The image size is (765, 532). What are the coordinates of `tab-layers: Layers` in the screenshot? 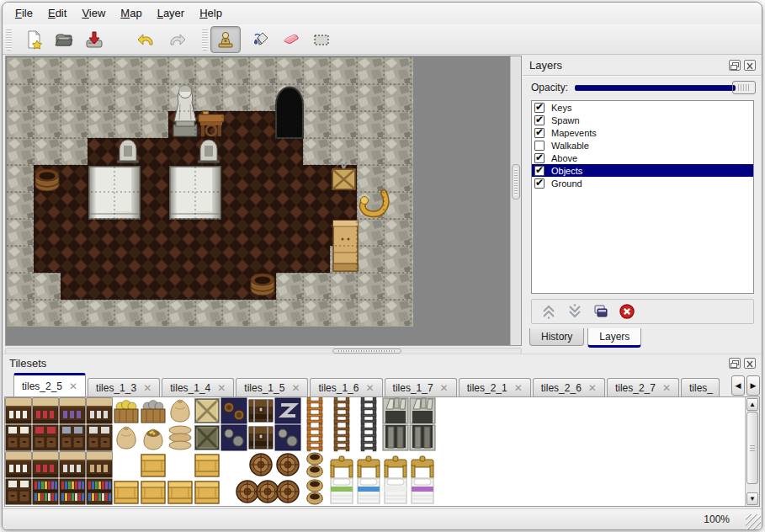 It's located at (614, 338).